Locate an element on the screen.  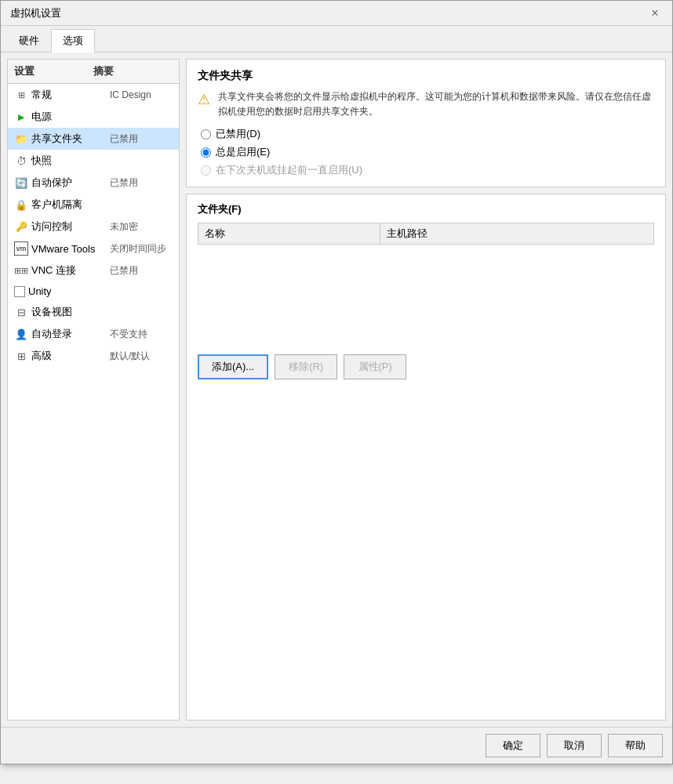
folder-box-title: 文件夹(F) is located at coordinates (426, 209).